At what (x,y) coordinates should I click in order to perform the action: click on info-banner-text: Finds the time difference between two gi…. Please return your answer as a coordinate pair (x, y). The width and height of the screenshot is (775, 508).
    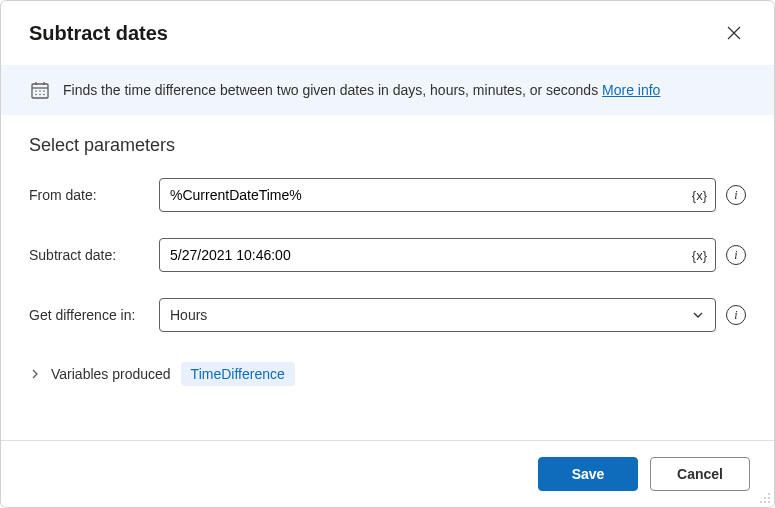
    Looking at the image, I should click on (362, 90).